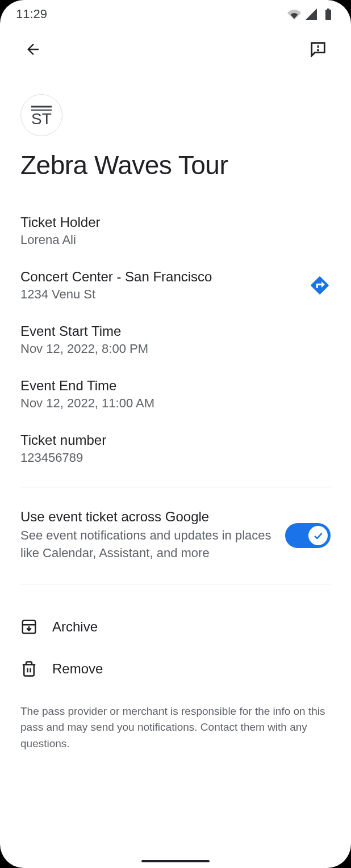 Image resolution: width=351 pixels, height=868 pixels. Describe the element at coordinates (147, 517) in the screenshot. I see `toggle-label: Use event ticket across Google` at that location.